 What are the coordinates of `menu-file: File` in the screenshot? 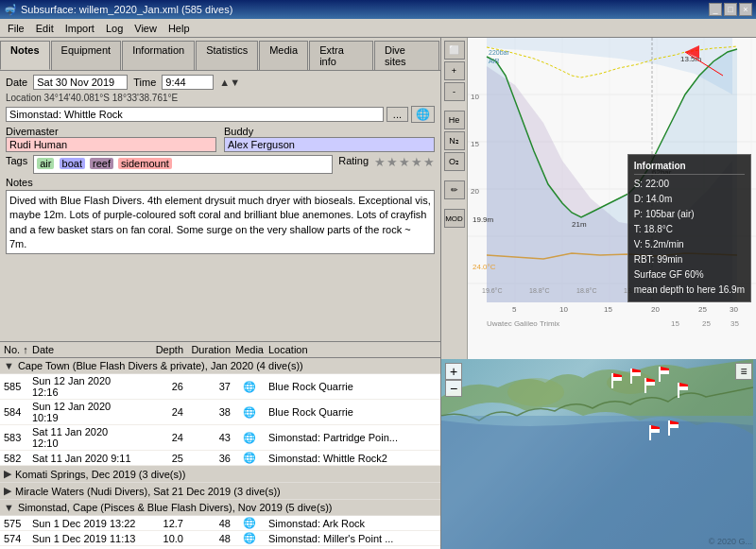 It's located at (16, 28).